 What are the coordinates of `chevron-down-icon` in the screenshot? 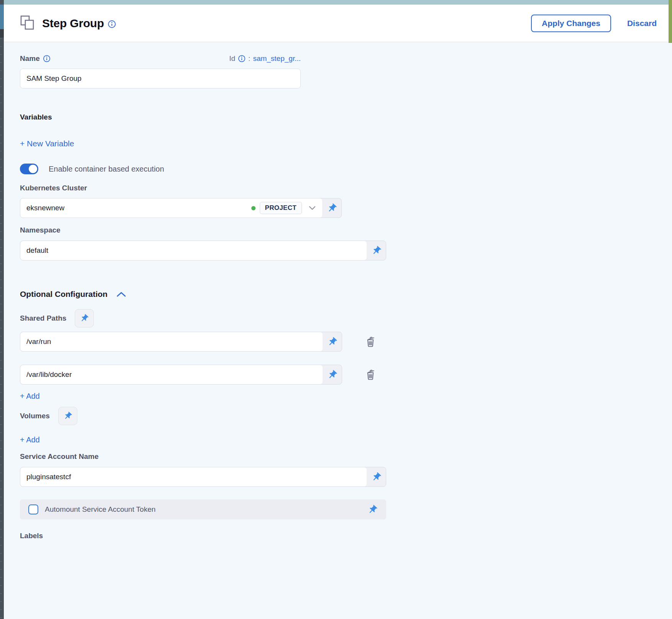 It's located at (312, 208).